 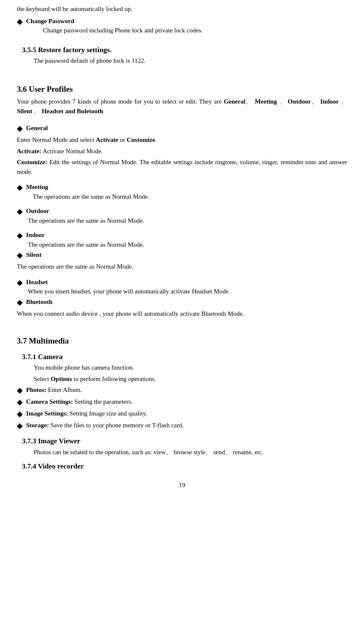 I want to click on storage-content: Storage: Save the files to your phone me…, so click(x=187, y=425).